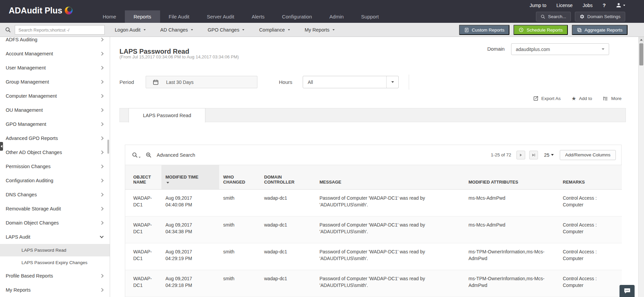 The image size is (644, 297). Describe the element at coordinates (390, 177) in the screenshot. I see `column-header-message: MESSAGE` at that location.